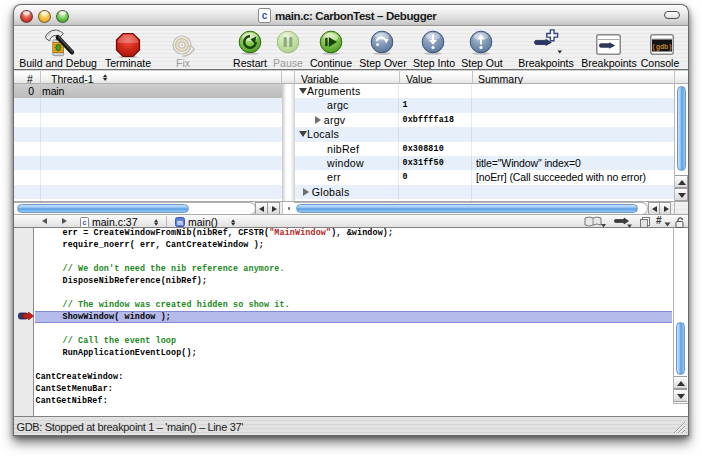 This screenshot has height=458, width=702. Describe the element at coordinates (180, 222) in the screenshot. I see `svg-text: m` at that location.